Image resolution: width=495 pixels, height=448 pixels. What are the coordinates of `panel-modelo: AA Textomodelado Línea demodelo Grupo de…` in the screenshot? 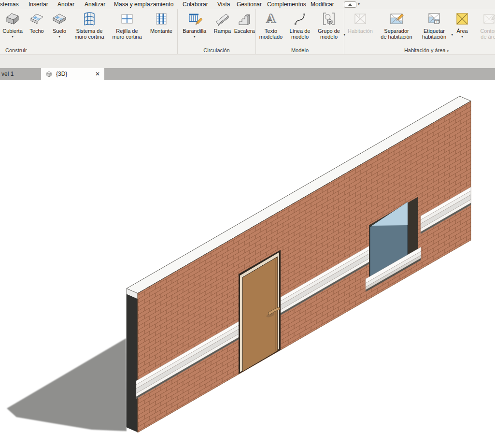 It's located at (300, 31).